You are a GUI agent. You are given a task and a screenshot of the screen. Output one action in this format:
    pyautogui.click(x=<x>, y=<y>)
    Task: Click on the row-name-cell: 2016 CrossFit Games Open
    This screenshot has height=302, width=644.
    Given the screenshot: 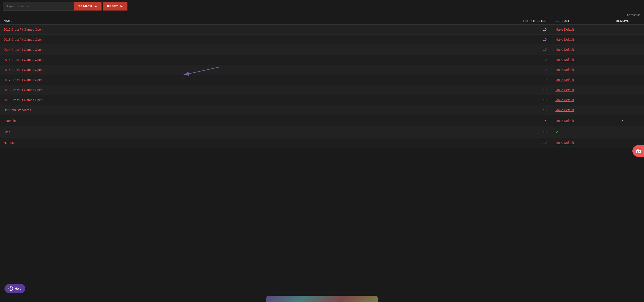 What is the action you would take?
    pyautogui.click(x=262, y=70)
    